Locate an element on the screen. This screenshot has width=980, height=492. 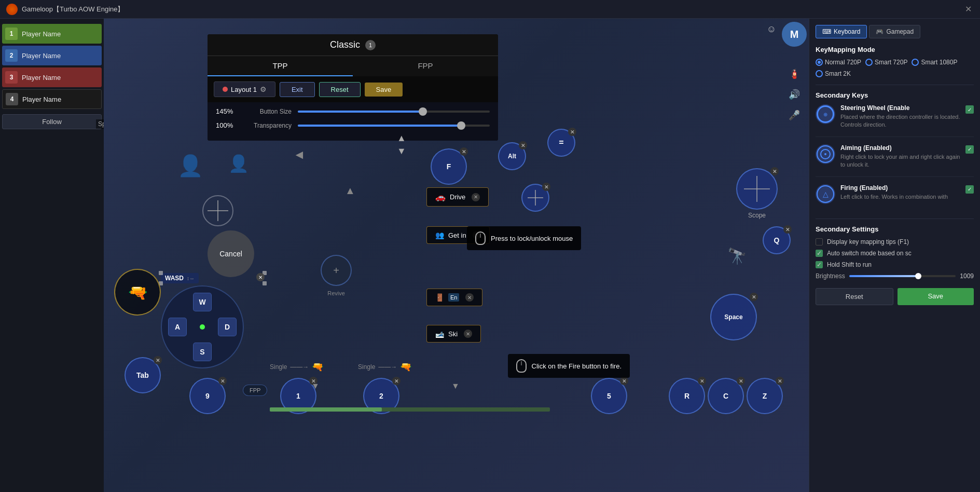
num5-button: 5 ✕ is located at coordinates (609, 396).